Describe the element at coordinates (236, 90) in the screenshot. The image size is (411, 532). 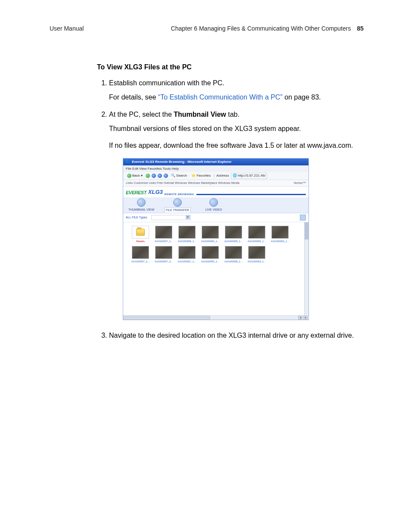
I see `step-1: Establish communication with the PC. For…` at that location.